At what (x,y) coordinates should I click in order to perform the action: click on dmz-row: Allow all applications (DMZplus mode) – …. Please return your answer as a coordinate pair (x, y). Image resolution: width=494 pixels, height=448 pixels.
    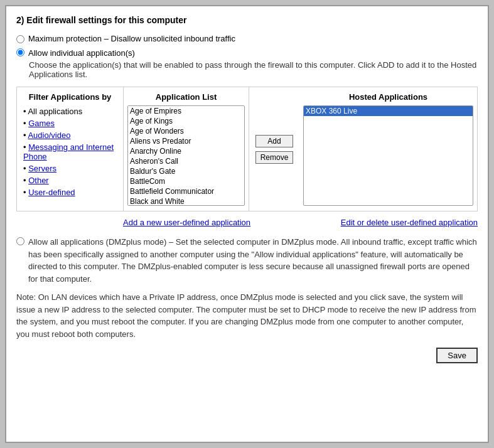
    Looking at the image, I should click on (247, 260).